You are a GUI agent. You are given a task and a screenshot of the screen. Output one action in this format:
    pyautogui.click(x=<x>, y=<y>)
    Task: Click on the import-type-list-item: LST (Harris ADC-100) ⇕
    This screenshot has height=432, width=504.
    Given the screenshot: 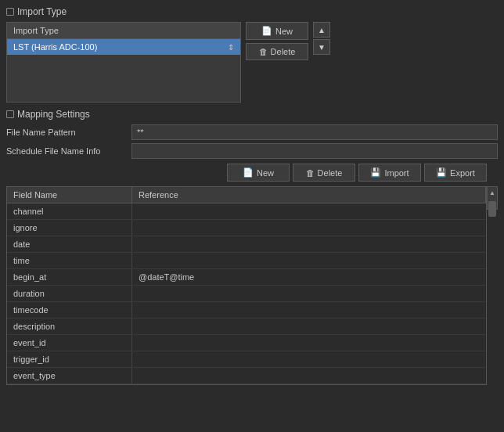 What is the action you would take?
    pyautogui.click(x=124, y=47)
    